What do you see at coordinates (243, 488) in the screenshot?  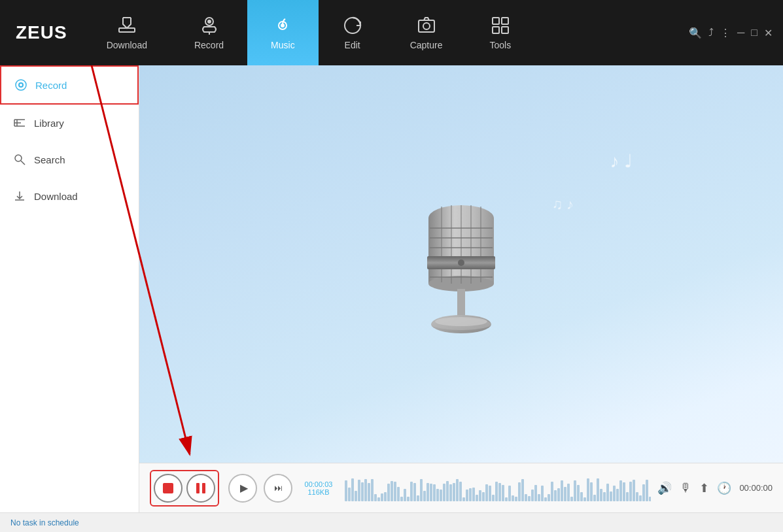 I see `play-button: ▶` at bounding box center [243, 488].